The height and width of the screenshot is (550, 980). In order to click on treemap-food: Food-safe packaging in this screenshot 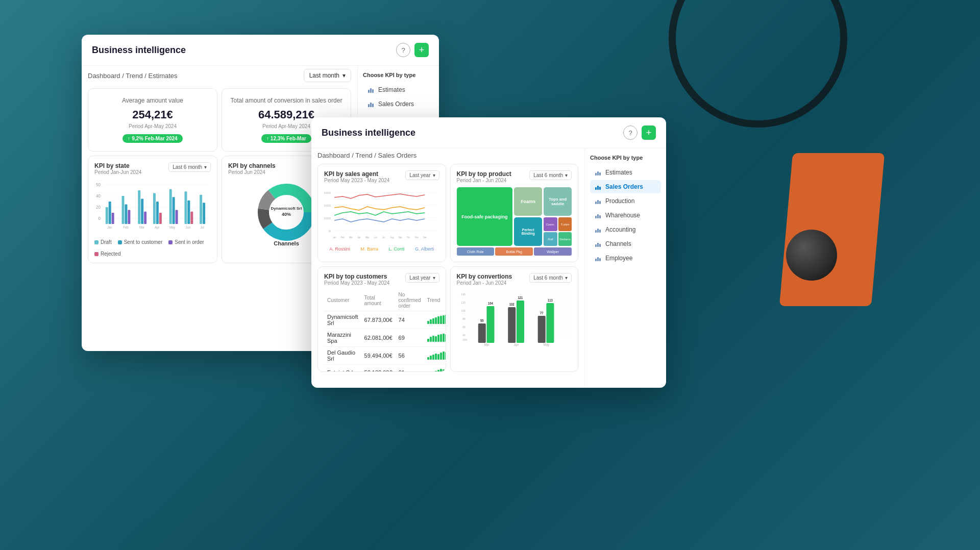, I will do `click(485, 216)`.